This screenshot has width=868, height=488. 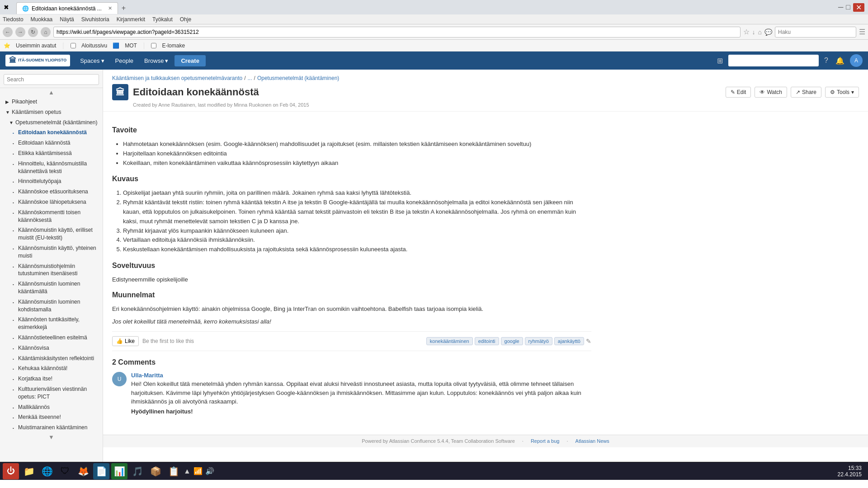 What do you see at coordinates (760, 32) in the screenshot?
I see `home-icon2: ⌂` at bounding box center [760, 32].